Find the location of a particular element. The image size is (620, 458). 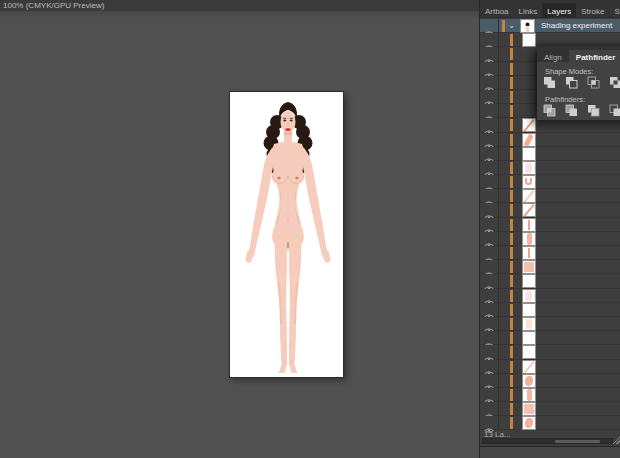

shape-mode-exclude-icon is located at coordinates (614, 82).